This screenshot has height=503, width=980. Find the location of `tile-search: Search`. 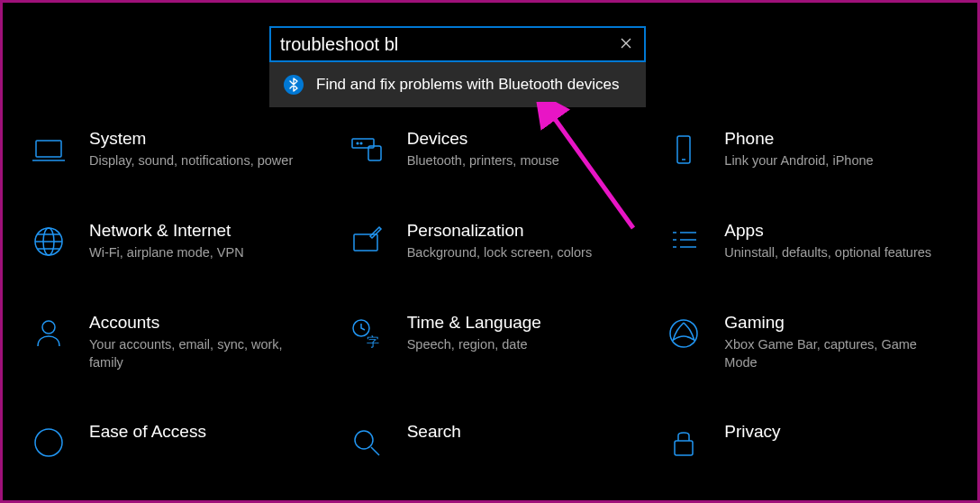

tile-search: Search is located at coordinates (490, 443).